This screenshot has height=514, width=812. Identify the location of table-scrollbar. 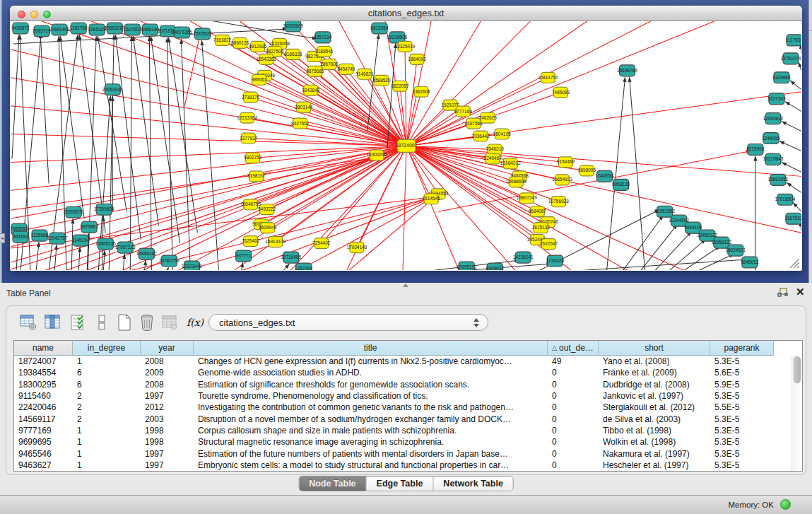
(796, 413).